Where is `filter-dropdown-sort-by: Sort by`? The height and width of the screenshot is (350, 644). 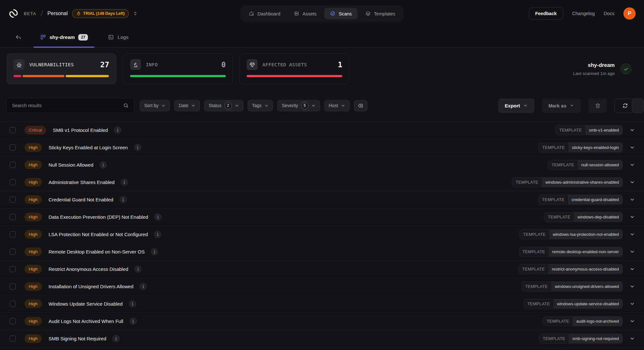
filter-dropdown-sort-by: Sort by is located at coordinates (155, 106).